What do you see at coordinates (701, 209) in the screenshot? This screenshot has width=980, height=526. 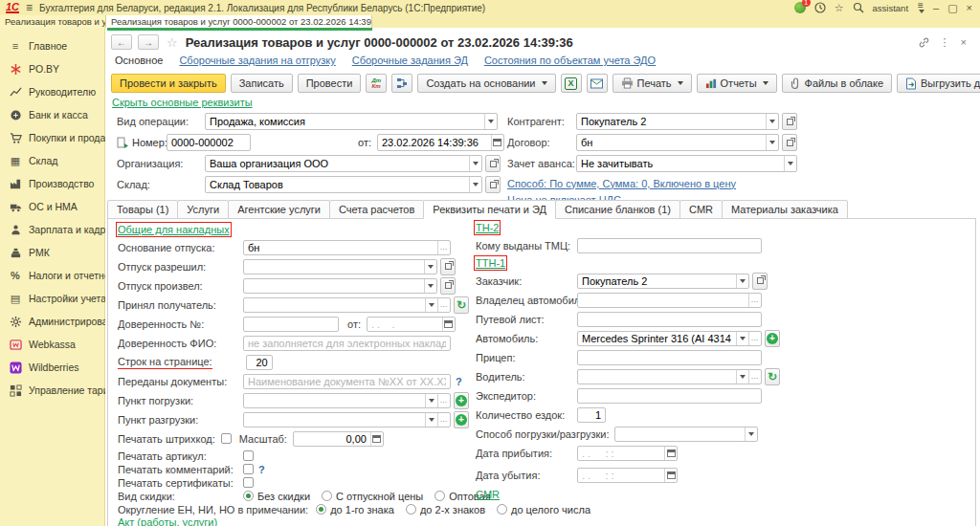 I see `tab-cmr: CMR` at bounding box center [701, 209].